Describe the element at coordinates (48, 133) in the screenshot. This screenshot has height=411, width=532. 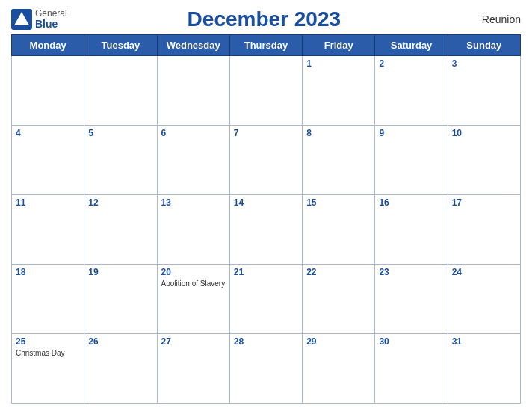
I see `day-number: 4` at that location.